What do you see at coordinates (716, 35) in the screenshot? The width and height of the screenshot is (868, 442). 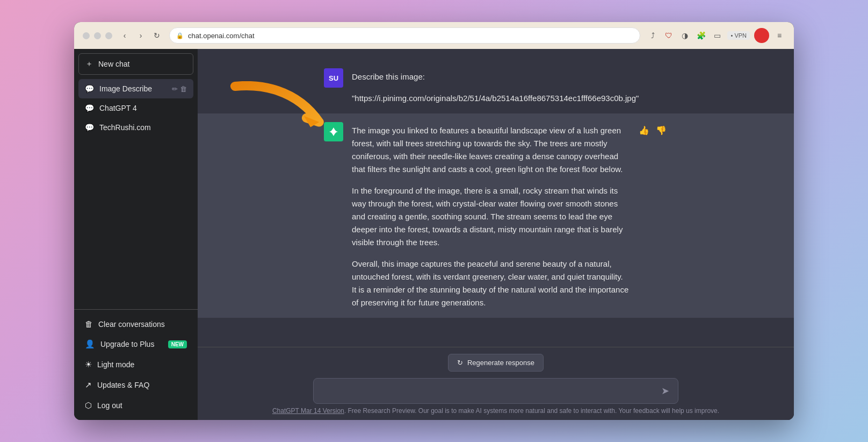 I see `browser-actions: ⤴ 🛡 ◑ 🧩 ▭ • VPN ≡` at bounding box center [716, 35].